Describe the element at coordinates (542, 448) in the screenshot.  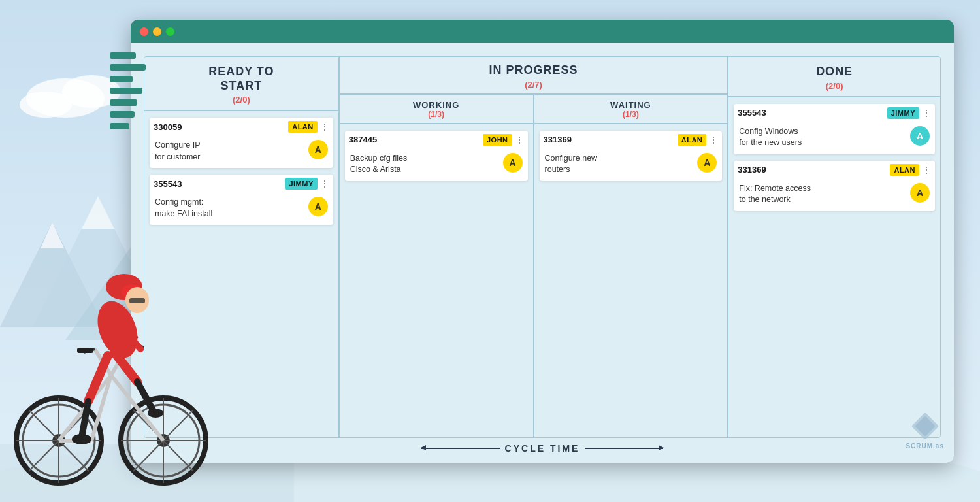
I see `cycle-time-label: CYCLE TIME` at that location.